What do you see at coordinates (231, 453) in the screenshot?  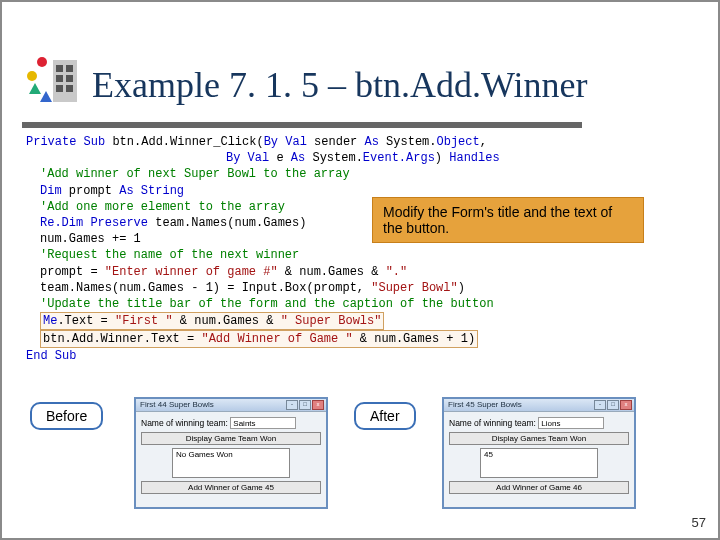 I see `window-before: First 44 Super Bowls -□x Name of winning…` at bounding box center [231, 453].